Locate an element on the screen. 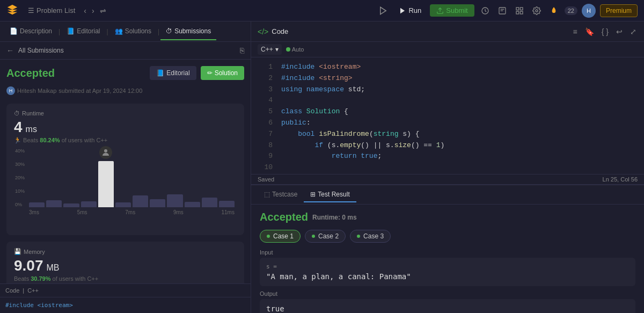 The image size is (644, 313). submitted-at: submitted at Apr 19, 2024 12:00 is located at coordinates (100, 91).